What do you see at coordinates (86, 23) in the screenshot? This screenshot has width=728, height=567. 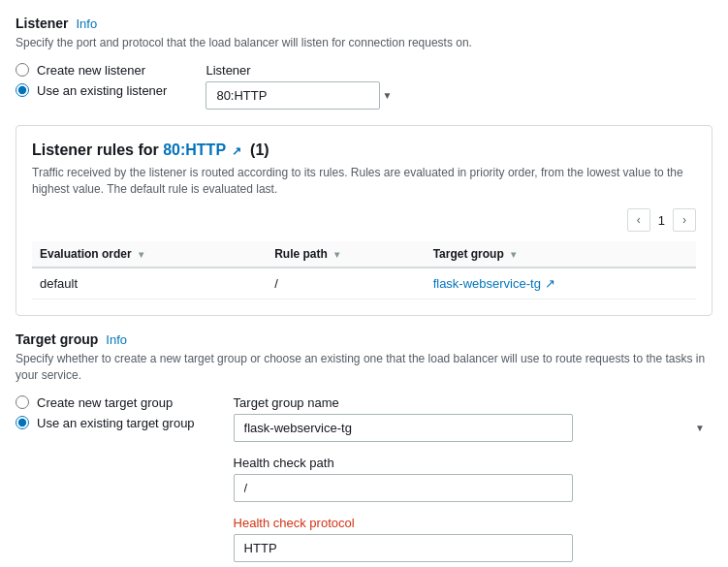 I see `listener-info-link: Info` at bounding box center [86, 23].